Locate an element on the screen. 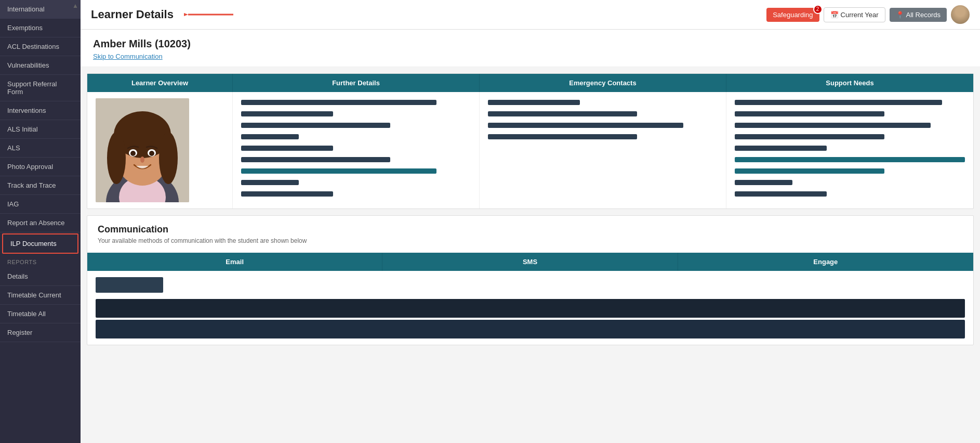 The height and width of the screenshot is (443, 980). sidebar-item-timetable-all: Timetable All is located at coordinates (41, 314).